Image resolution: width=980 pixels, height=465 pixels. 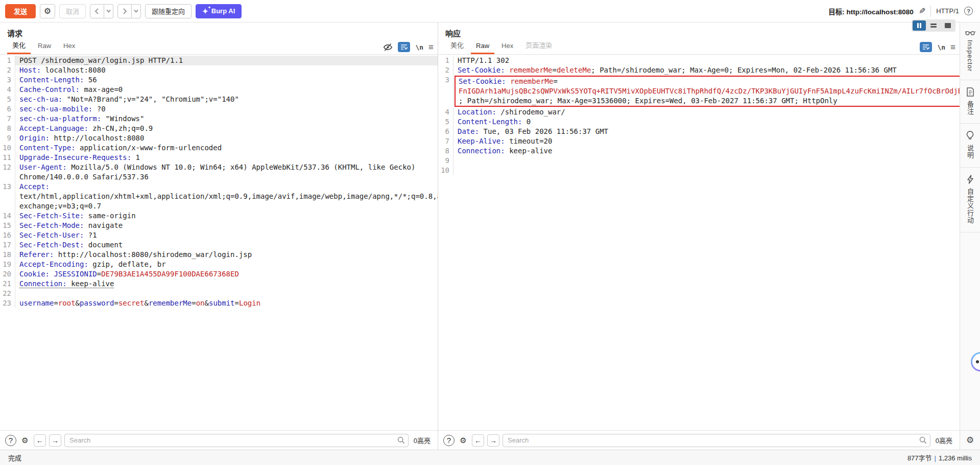 What do you see at coordinates (934, 26) in the screenshot?
I see `layout-toggle-group` at bounding box center [934, 26].